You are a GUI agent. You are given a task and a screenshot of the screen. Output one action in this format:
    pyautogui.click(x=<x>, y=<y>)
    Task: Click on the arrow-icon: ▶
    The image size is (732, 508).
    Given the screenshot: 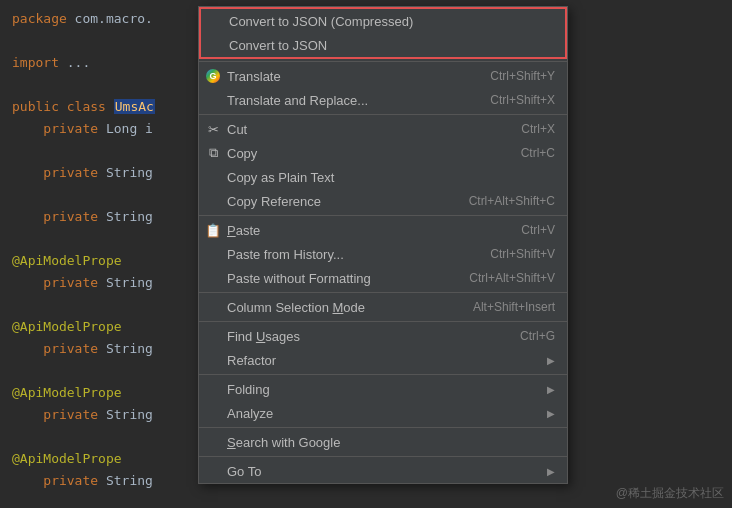 What is the action you would take?
    pyautogui.click(x=551, y=360)
    